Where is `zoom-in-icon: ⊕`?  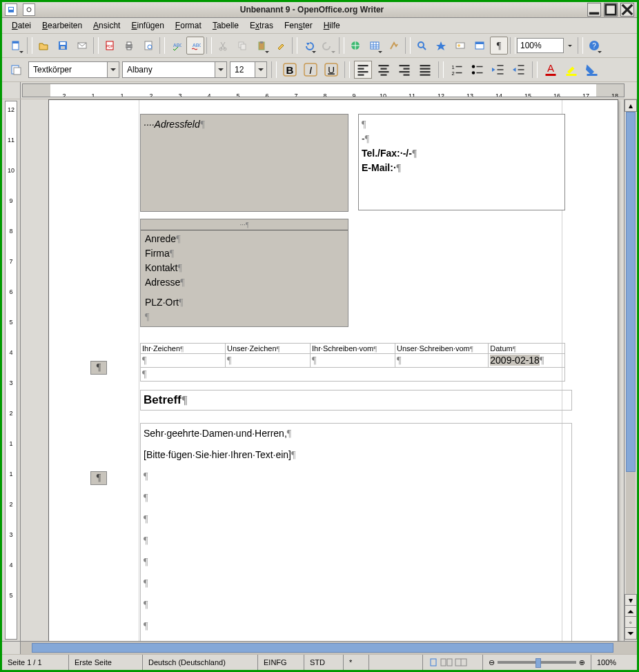
zoom-in-icon: ⊕ is located at coordinates (582, 662).